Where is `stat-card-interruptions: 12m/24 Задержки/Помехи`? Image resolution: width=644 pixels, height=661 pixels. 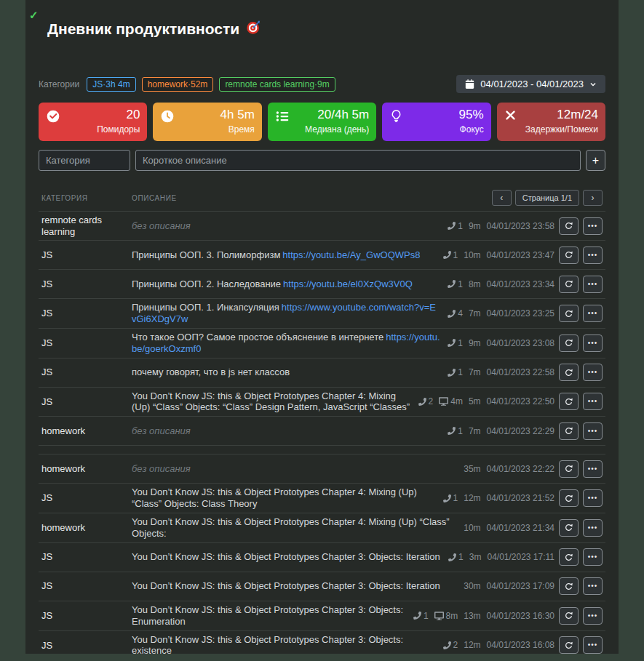 stat-card-interruptions: 12m/24 Задержки/Помехи is located at coordinates (552, 122).